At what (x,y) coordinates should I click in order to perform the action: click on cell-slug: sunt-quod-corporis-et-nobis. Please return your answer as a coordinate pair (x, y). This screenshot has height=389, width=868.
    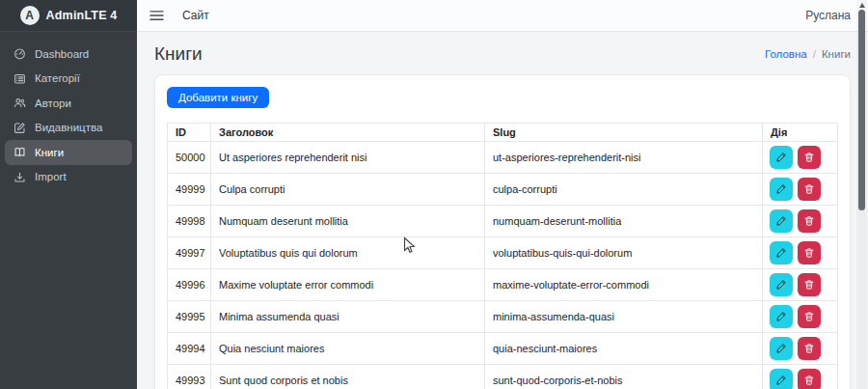
    Looking at the image, I should click on (624, 376).